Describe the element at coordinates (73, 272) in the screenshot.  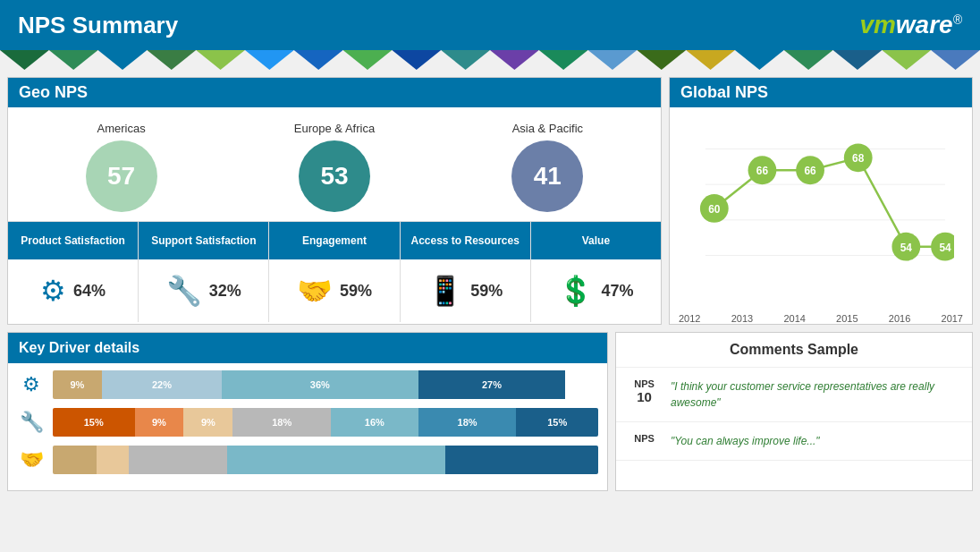
I see `driver-product-satisfaction: Product Satisfaction ⚙ 64%` at that location.